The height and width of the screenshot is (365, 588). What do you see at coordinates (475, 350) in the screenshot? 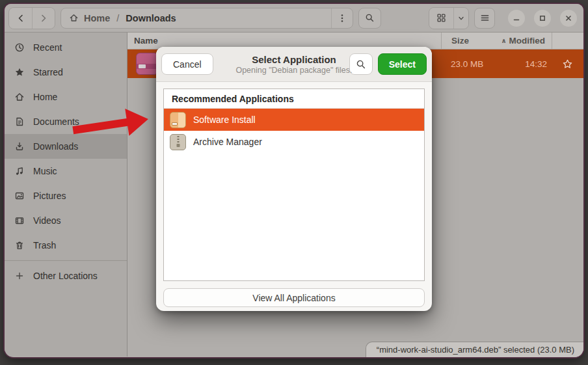
I see `selection-status-text: “mind-work-ai-studio_arm64.deb” selected…` at bounding box center [475, 350].